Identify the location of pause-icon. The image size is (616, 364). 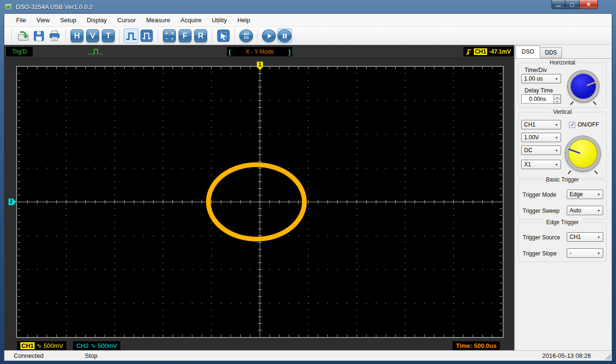
(284, 36).